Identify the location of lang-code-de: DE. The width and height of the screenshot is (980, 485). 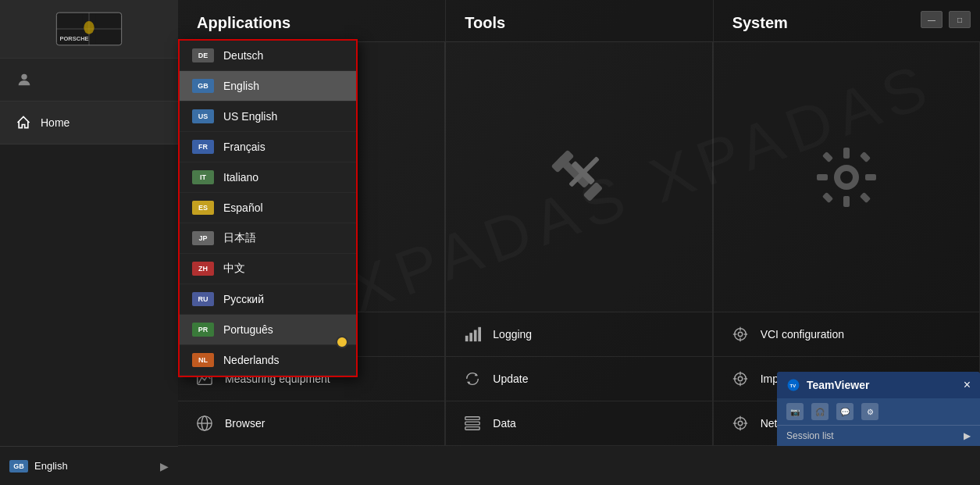
(203, 55).